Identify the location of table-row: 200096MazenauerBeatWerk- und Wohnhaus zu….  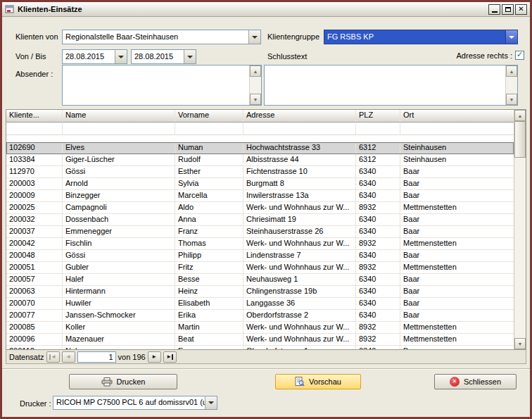
(260, 339).